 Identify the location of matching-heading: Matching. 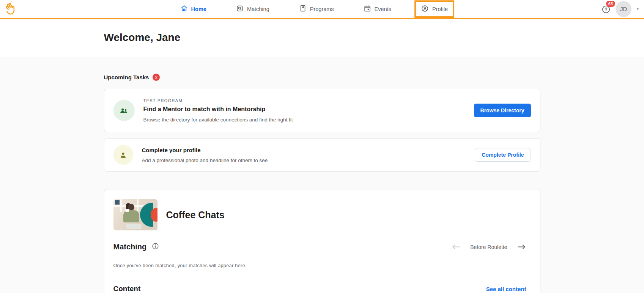
(130, 247).